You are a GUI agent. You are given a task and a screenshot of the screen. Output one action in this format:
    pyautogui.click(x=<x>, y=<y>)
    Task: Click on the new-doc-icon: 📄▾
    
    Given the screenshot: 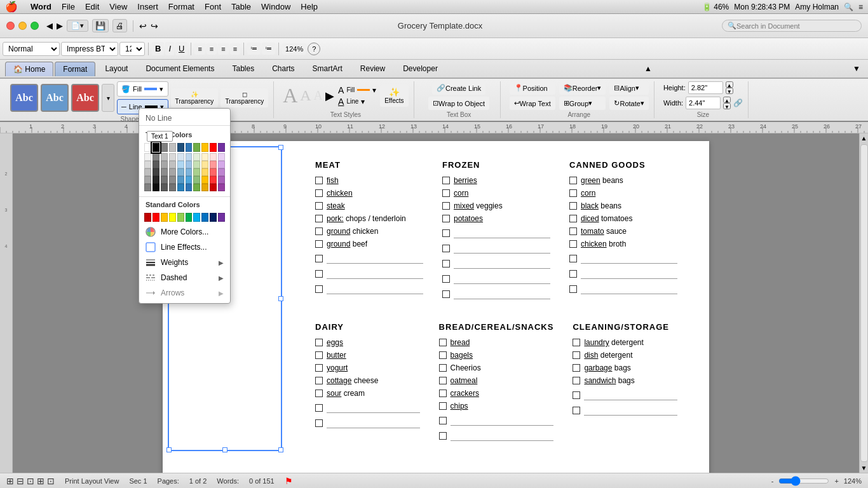 What is the action you would take?
    pyautogui.click(x=78, y=25)
    